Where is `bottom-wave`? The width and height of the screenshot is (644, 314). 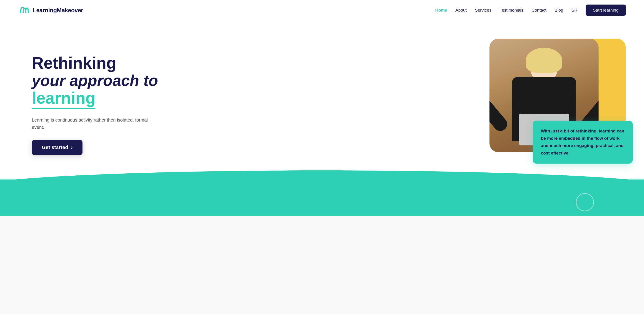
bottom-wave is located at coordinates (322, 198).